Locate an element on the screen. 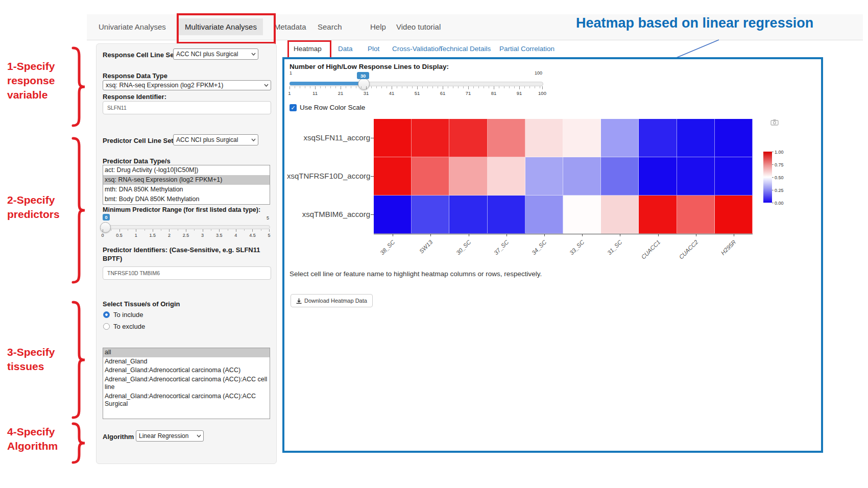 The height and width of the screenshot is (488, 868). nav-item-video-tutorial: Video tutorial is located at coordinates (419, 27).